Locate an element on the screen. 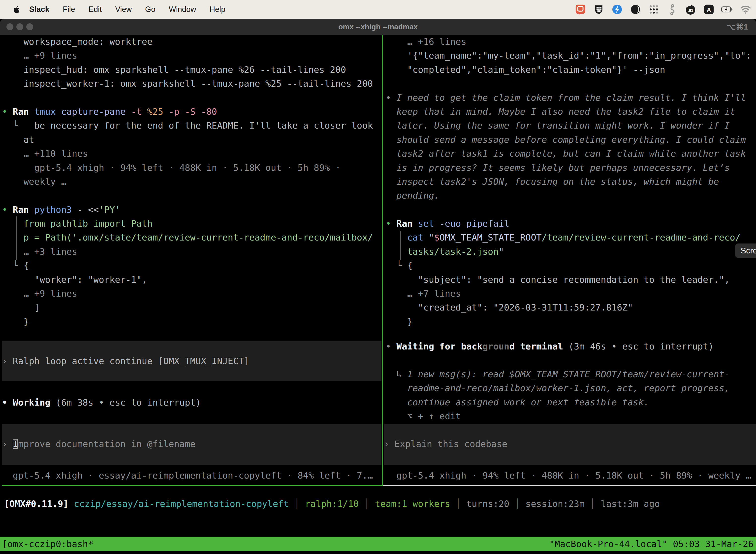  tmux-status-bar: [omx-cczip0:bash* "MacBook-Pro-44.local"… is located at coordinates (378, 544).